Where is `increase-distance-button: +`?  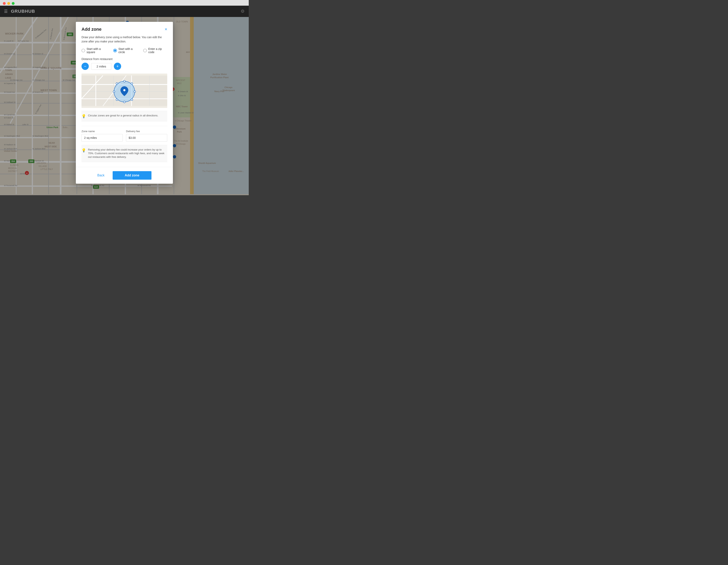
increase-distance-button: + is located at coordinates (117, 66).